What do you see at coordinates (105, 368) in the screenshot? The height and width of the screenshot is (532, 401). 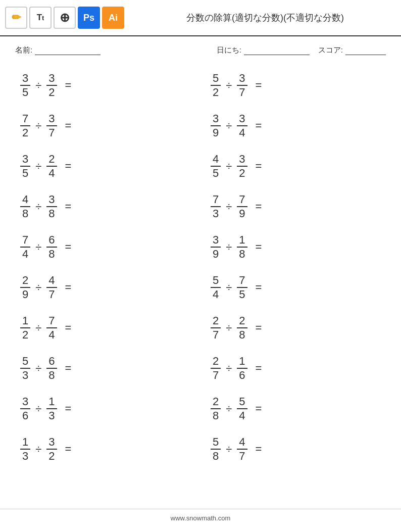 I see `problem-7: 5 3 ÷ 6 8 =` at bounding box center [105, 368].